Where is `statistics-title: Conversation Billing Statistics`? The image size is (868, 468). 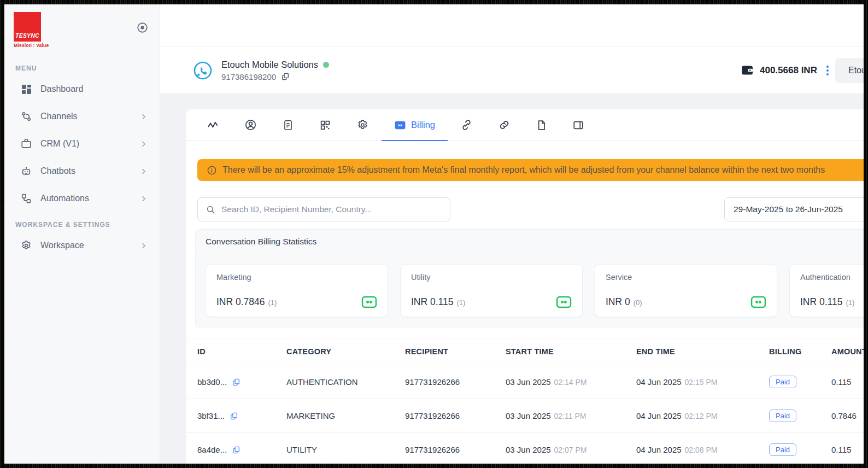 statistics-title: Conversation Billing Statistics is located at coordinates (530, 242).